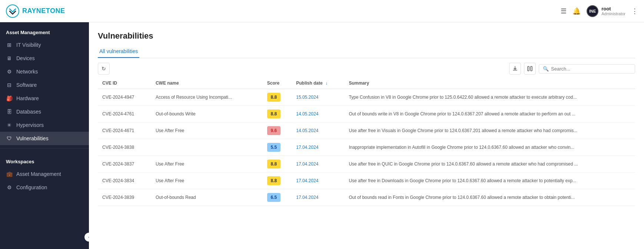  What do you see at coordinates (366, 131) in the screenshot?
I see `table-row: CVE-2024-4671 Use After Free 9.6 14.05.2…` at bounding box center [366, 131].